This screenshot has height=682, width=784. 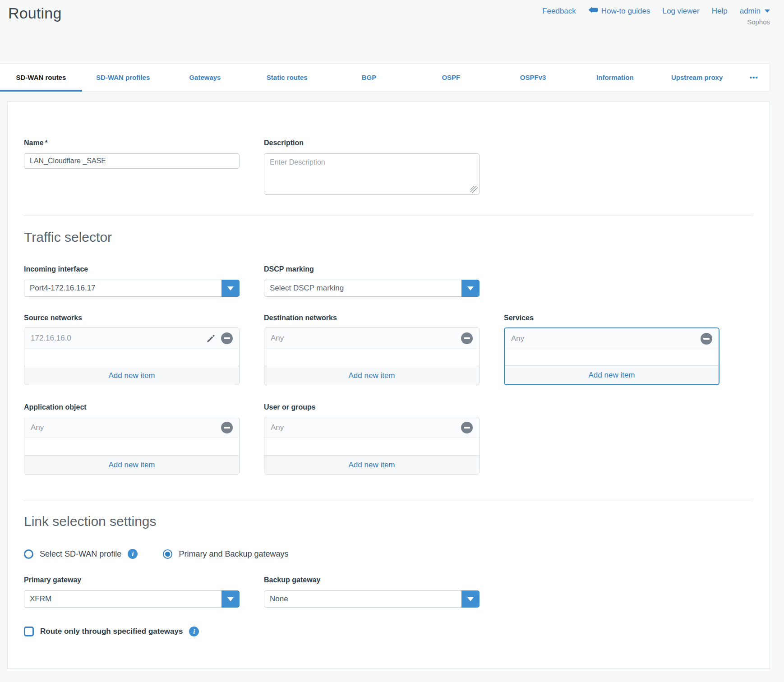 What do you see at coordinates (559, 11) in the screenshot?
I see `feedback-link: Feedback` at bounding box center [559, 11].